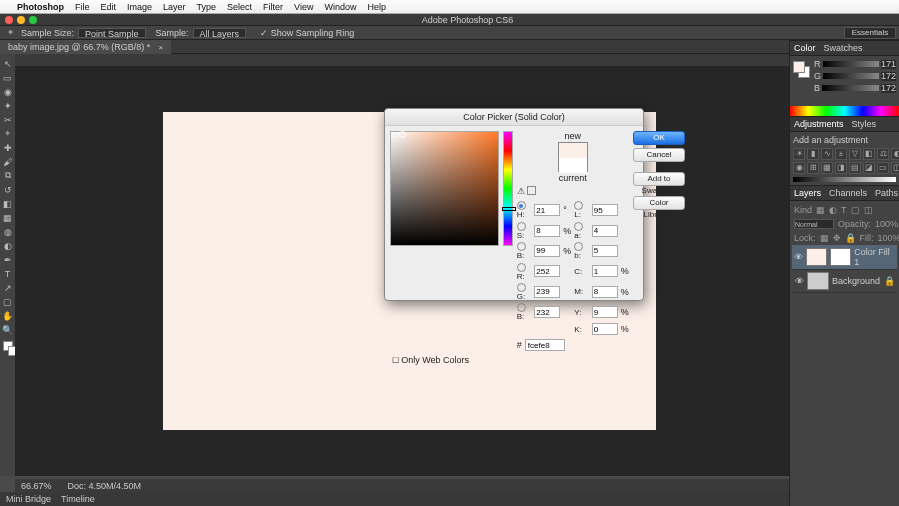  I want to click on pen-tool: ✒, so click(8, 260).